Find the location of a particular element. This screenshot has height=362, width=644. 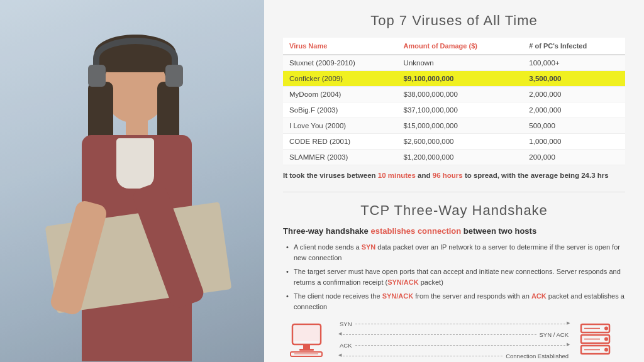

spread-note-mid: and is located at coordinates (425, 175).